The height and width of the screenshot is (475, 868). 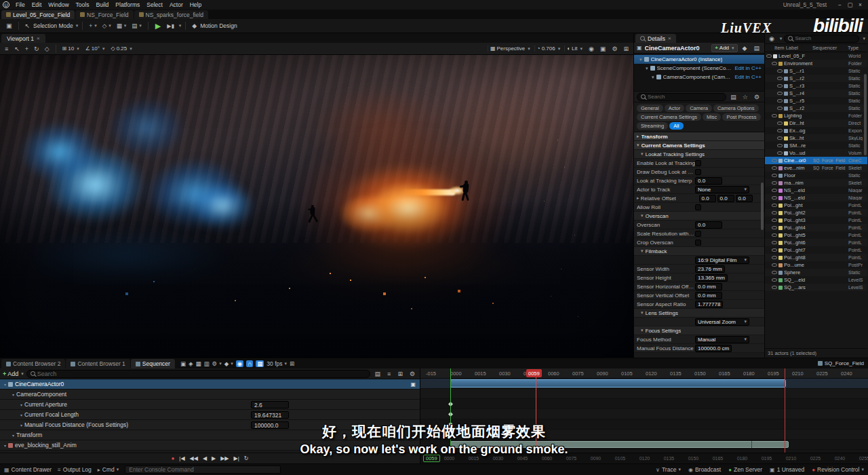 I want to click on fps-dropdown: 30 fps ▾, so click(x=277, y=364).